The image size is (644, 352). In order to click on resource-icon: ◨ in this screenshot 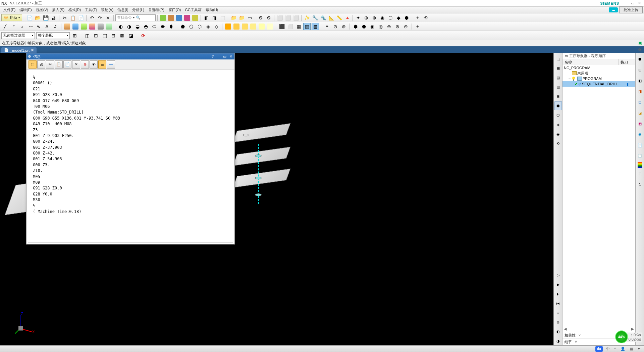, I will do `click(640, 91)`.